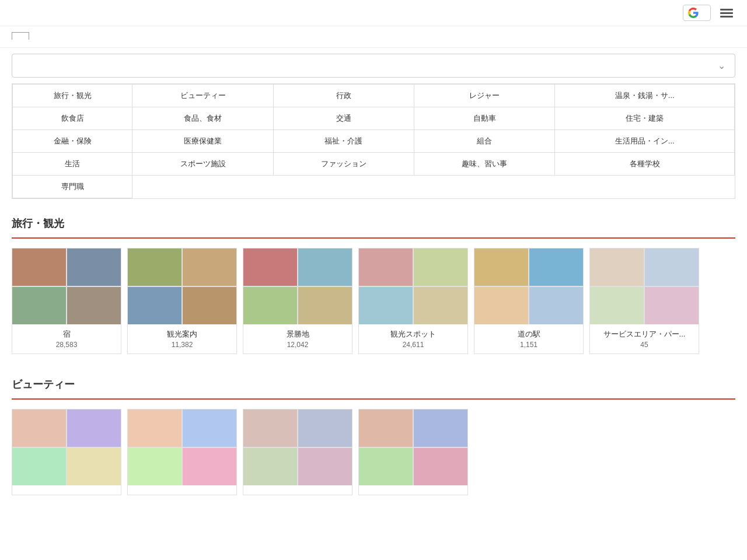  Describe the element at coordinates (182, 301) in the screenshot. I see `travel-card-1: 観光案内11,382` at that location.